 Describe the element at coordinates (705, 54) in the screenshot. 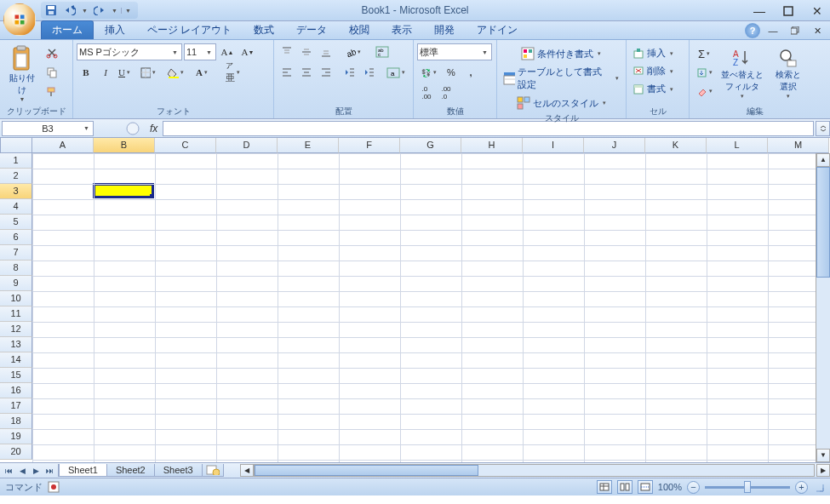

I see `autosum-button: Σ▾` at that location.